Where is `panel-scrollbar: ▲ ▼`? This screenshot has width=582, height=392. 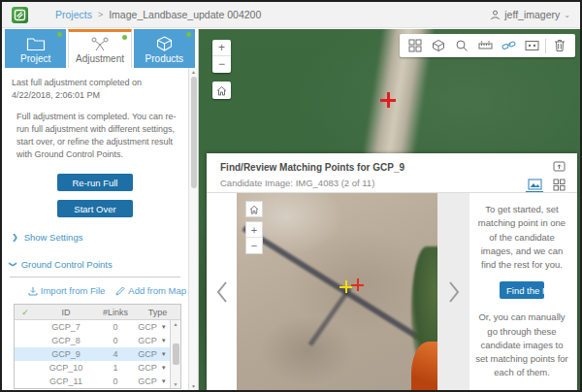
panel-scrollbar: ▲ ▼ is located at coordinates (193, 229).